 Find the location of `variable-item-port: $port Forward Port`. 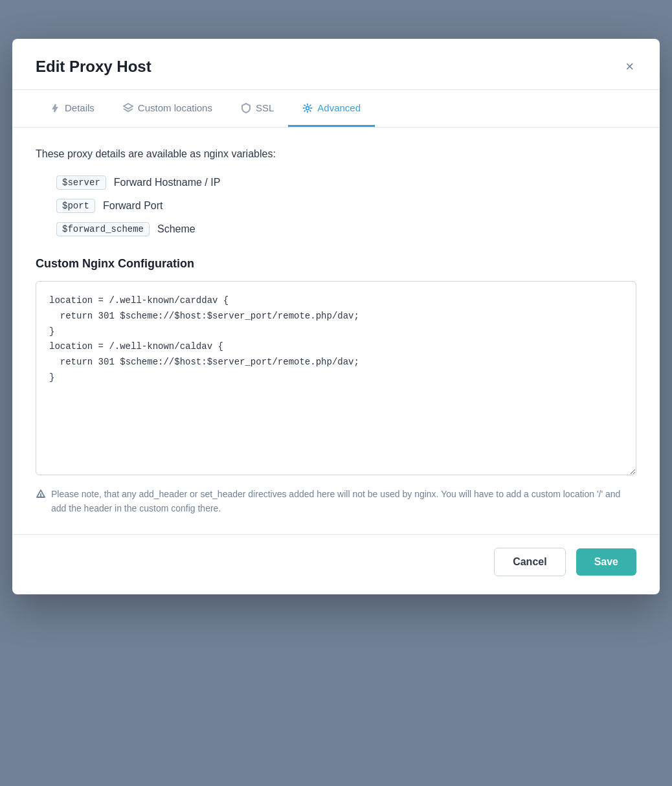

variable-item-port: $port Forward Port is located at coordinates (346, 206).